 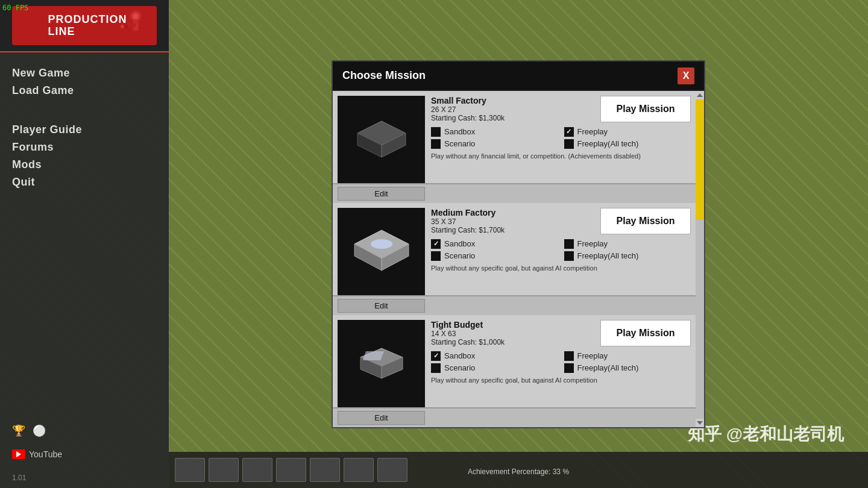 What do you see at coordinates (381, 306) in the screenshot?
I see `edit-button-medium-factory: Edit` at bounding box center [381, 306].